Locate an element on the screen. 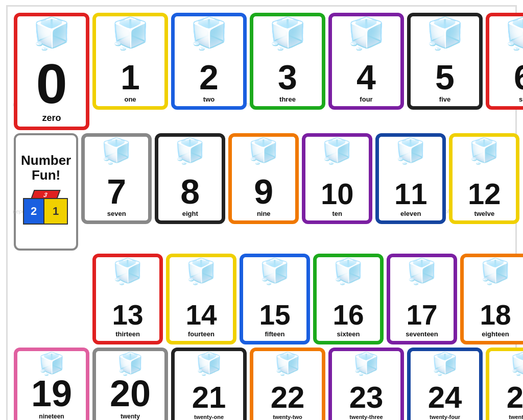 The height and width of the screenshot is (420, 523). card-bg-icon-9: 🧊 is located at coordinates (264, 151).